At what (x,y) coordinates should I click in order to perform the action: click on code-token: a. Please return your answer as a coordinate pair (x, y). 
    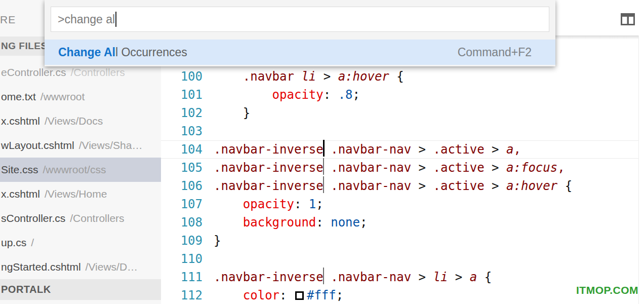
    Looking at the image, I should click on (510, 149).